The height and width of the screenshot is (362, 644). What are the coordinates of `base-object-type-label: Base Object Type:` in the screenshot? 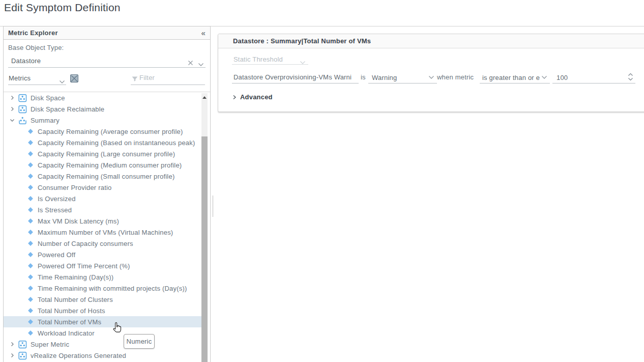 It's located at (109, 48).